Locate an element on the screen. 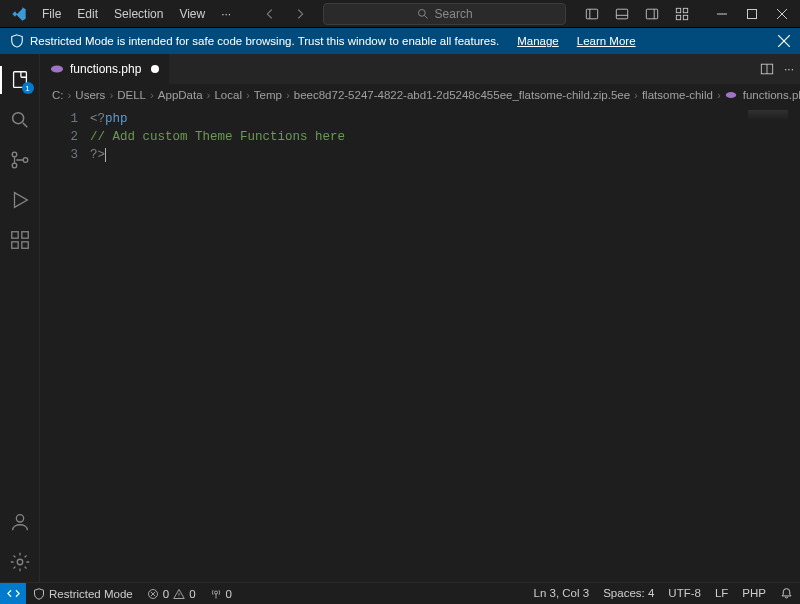 This screenshot has width=800, height=604. customize-layout-icon is located at coordinates (682, 14).